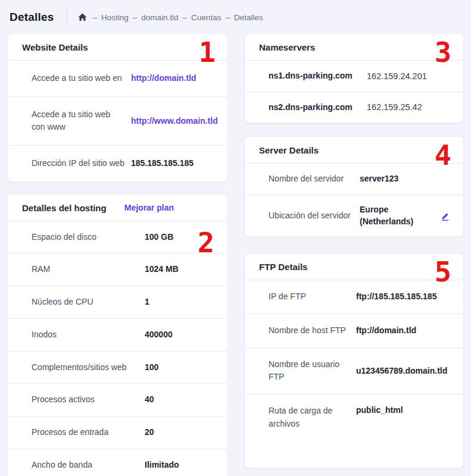 The width and height of the screenshot is (471, 476). What do you see at coordinates (318, 108) in the screenshot?
I see `nameserver-host: ns2.dns-parking.com` at bounding box center [318, 108].